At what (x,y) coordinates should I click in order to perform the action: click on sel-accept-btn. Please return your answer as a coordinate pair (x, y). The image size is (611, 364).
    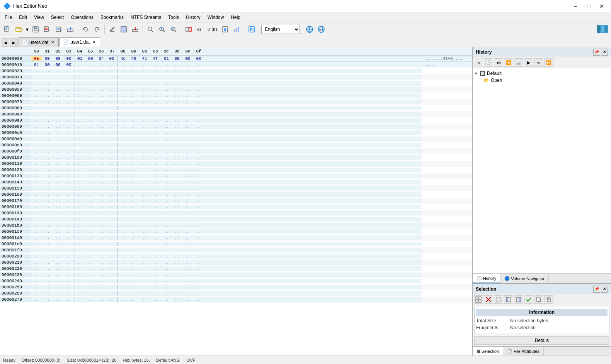
    Looking at the image, I should click on (529, 300).